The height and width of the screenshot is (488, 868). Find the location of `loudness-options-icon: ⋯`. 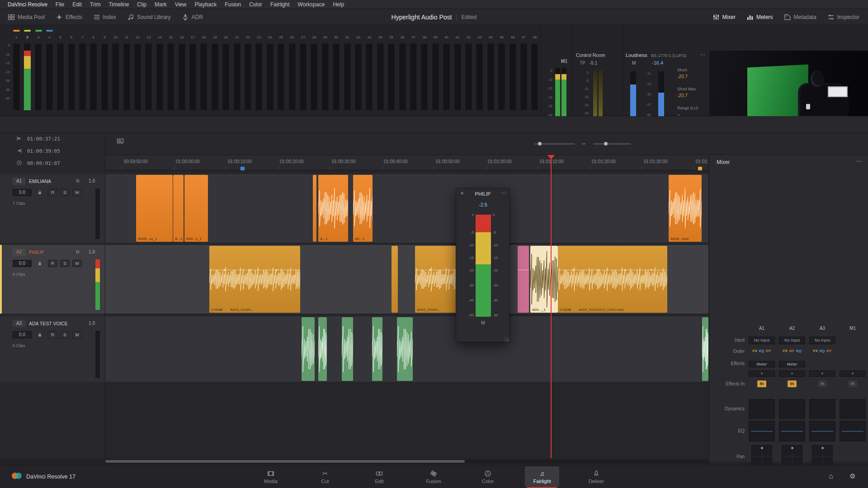

loudness-options-icon: ⋯ is located at coordinates (703, 55).